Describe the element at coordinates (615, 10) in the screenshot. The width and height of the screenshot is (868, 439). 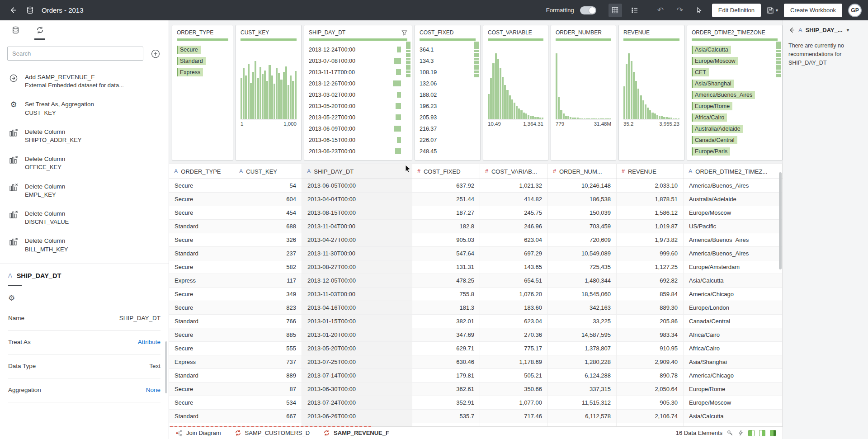
I see `grid-view-button` at that location.